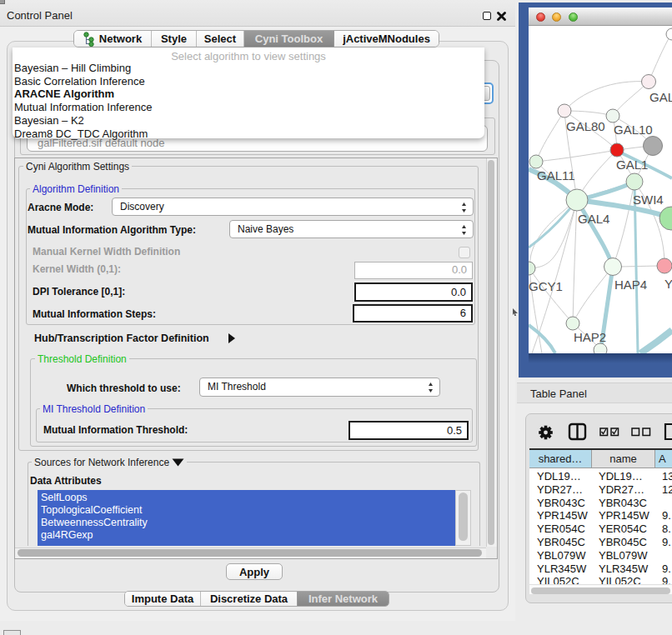 Image resolution: width=672 pixels, height=635 pixels. What do you see at coordinates (545, 287) in the screenshot?
I see `svg-text: GCY1` at bounding box center [545, 287].